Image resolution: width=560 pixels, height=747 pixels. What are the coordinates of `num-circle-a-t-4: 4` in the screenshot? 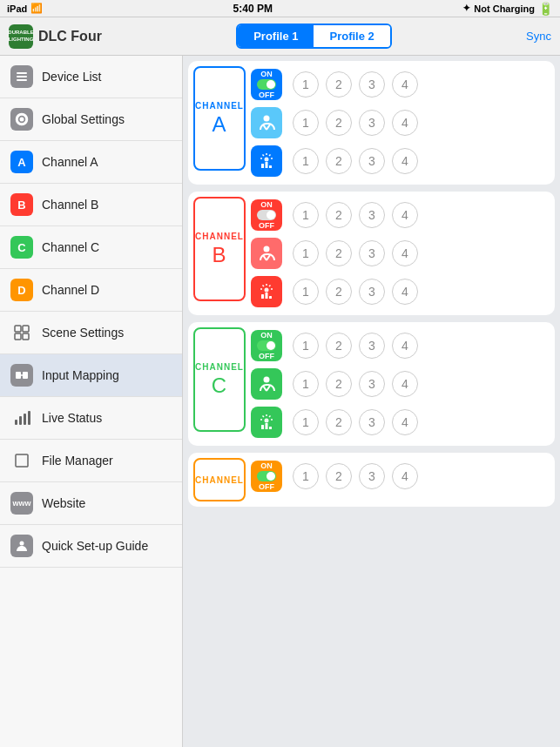 It's located at (405, 84).